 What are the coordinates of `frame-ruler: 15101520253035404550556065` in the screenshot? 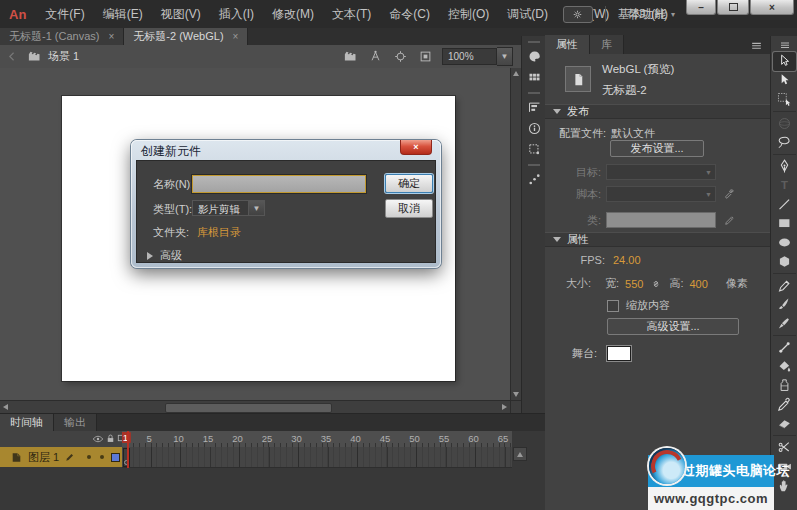 It's located at (317, 440).